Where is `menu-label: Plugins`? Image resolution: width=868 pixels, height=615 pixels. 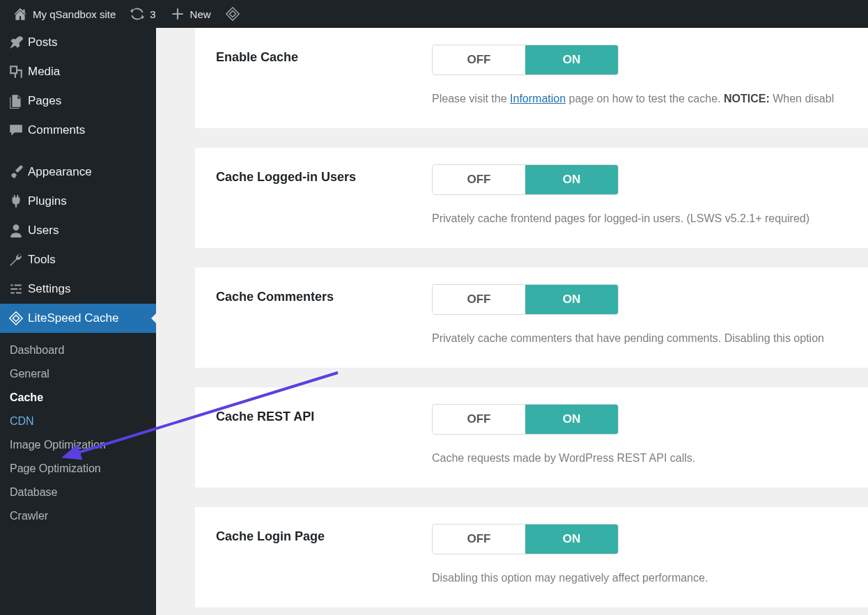 menu-label: Plugins is located at coordinates (47, 201).